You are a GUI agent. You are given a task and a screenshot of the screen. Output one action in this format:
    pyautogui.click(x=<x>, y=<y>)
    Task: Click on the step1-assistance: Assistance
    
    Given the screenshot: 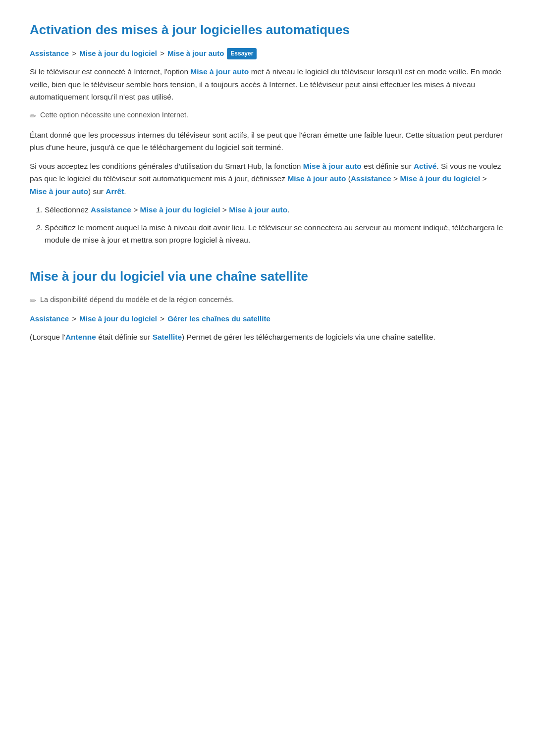 What is the action you would take?
    pyautogui.click(x=111, y=210)
    